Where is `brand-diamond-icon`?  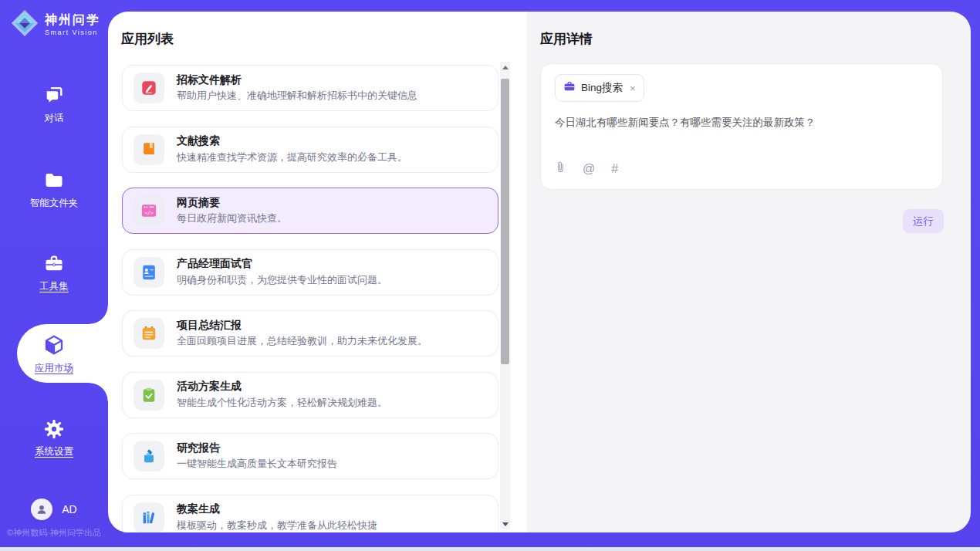 brand-diamond-icon is located at coordinates (25, 25).